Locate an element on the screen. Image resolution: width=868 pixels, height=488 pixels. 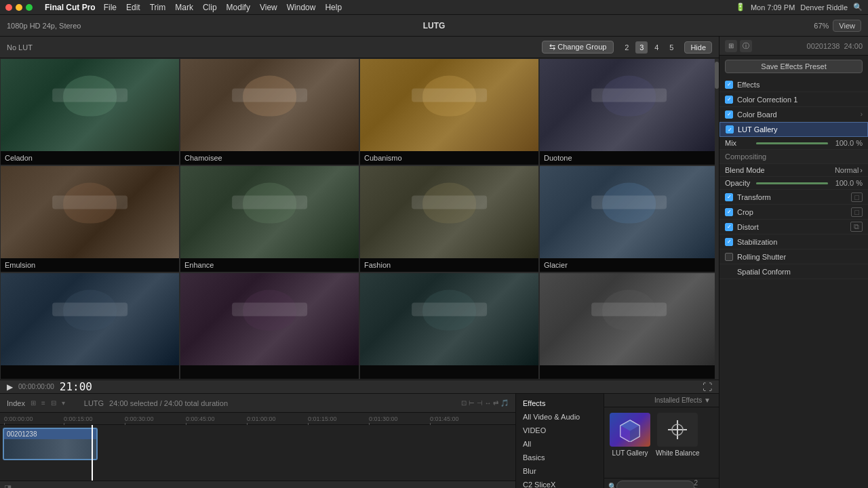
menu-view: View is located at coordinates (269, 7).